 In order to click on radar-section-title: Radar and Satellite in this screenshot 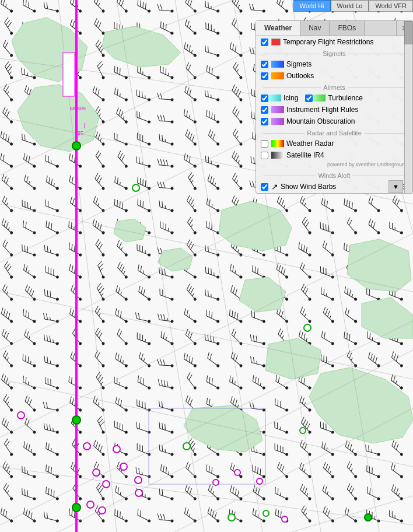, I will do `click(334, 132)`.